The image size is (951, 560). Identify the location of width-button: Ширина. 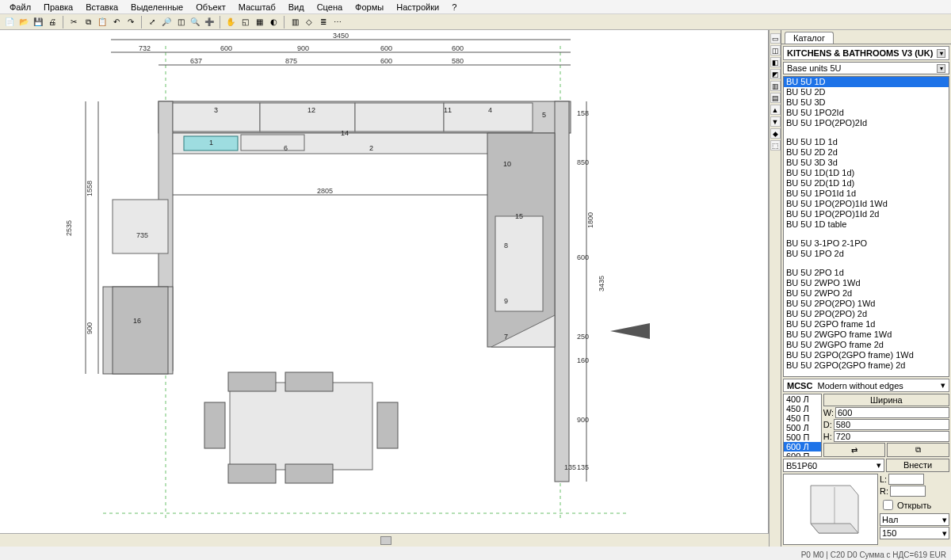
(886, 400).